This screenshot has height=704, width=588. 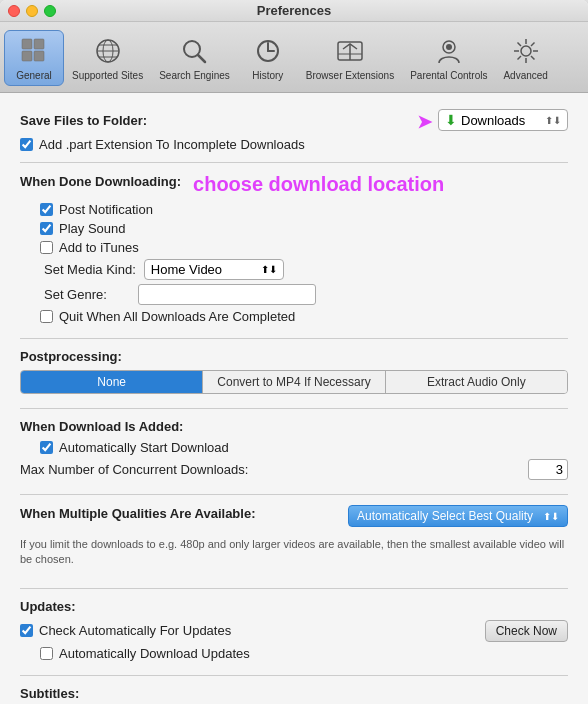 What do you see at coordinates (214, 270) in the screenshot?
I see `media-kind-dropdown: Home Video ⬆⬇` at bounding box center [214, 270].